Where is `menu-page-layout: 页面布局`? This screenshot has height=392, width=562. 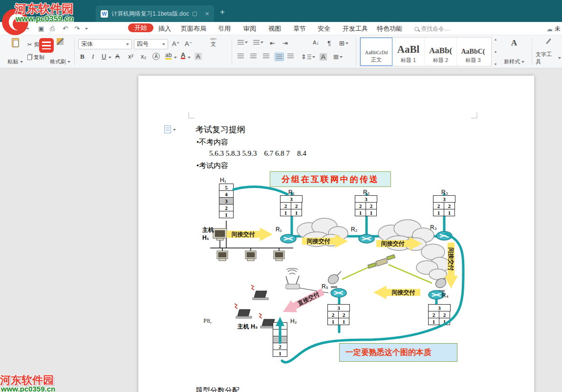 menu-page-layout: 页面布局 is located at coordinates (194, 29).